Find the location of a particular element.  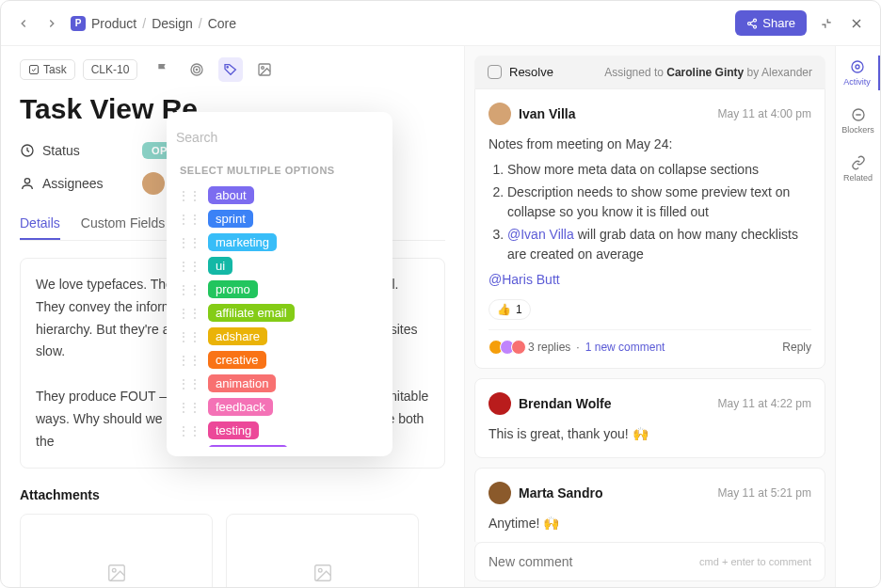

tag-pill: about is located at coordinates (232, 196).